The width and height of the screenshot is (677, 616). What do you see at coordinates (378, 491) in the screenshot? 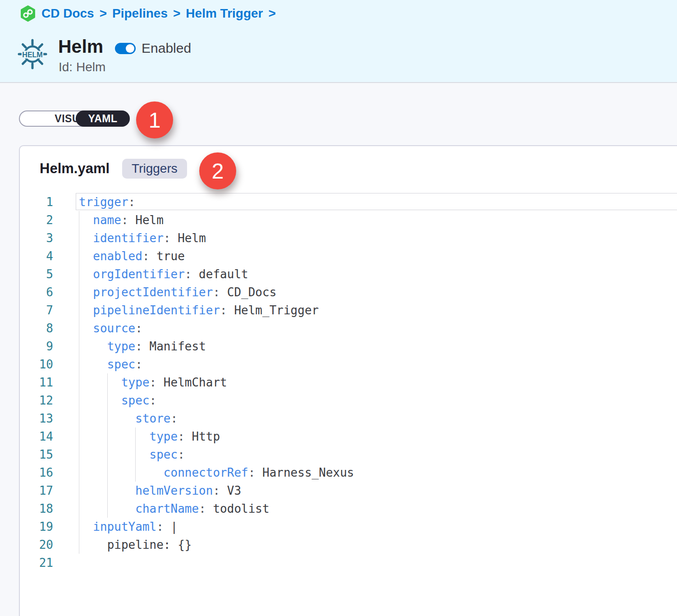
I see `code-line: helmVersion: V3` at bounding box center [378, 491].